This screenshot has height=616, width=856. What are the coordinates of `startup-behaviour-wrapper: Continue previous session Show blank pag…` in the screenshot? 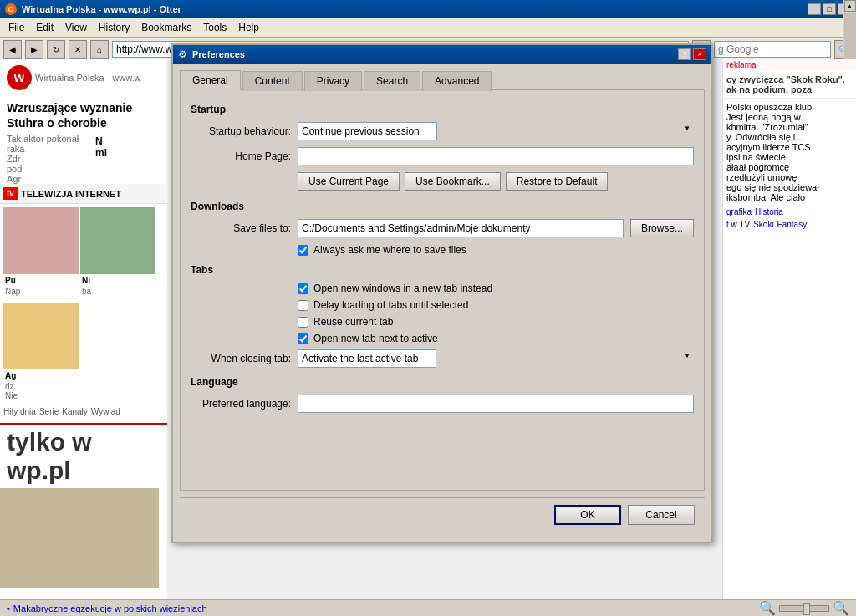 It's located at (496, 131).